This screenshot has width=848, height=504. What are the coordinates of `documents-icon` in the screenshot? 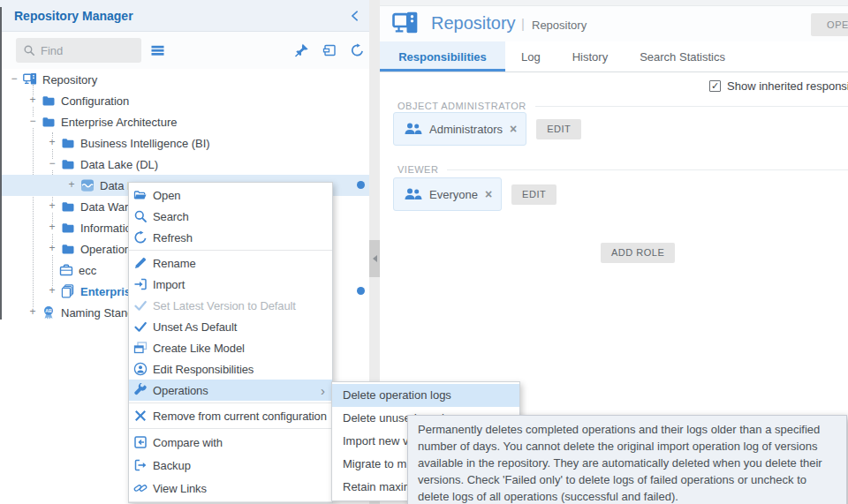 It's located at (68, 291).